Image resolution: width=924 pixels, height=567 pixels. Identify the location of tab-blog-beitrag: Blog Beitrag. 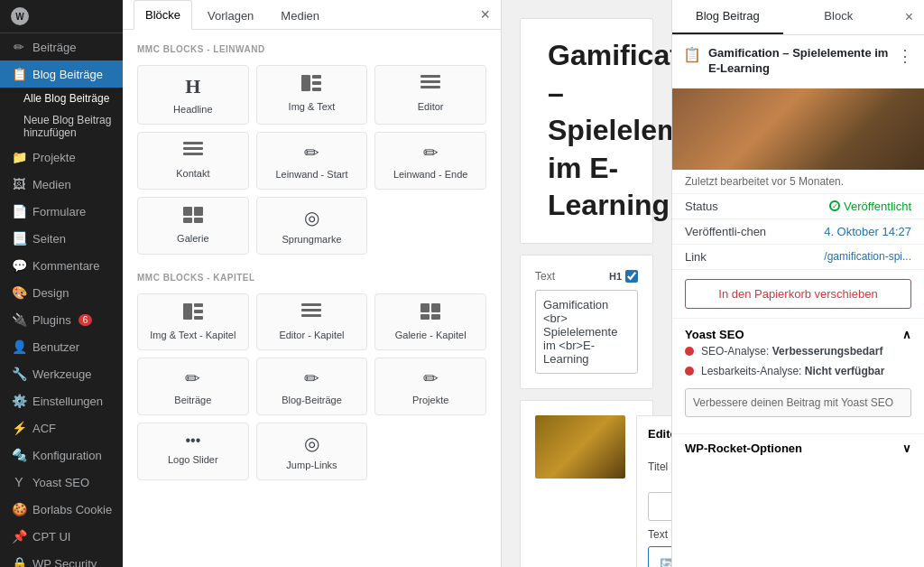
(727, 17).